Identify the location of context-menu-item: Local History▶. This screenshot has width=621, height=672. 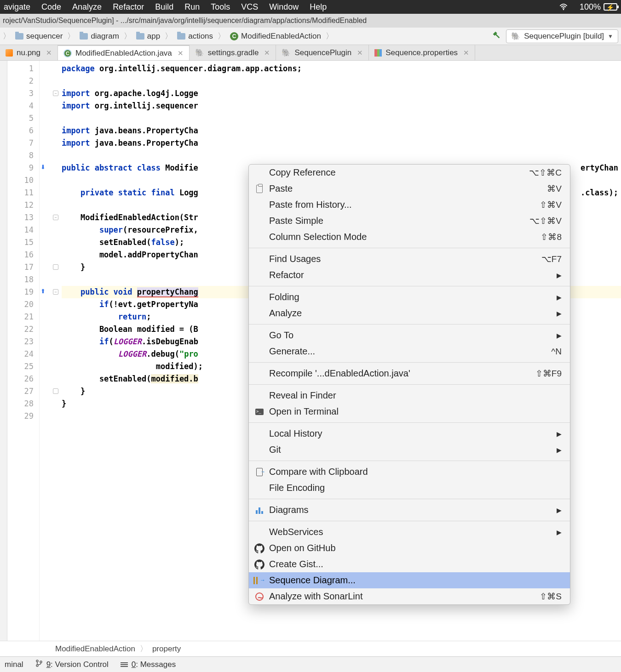
(409, 434).